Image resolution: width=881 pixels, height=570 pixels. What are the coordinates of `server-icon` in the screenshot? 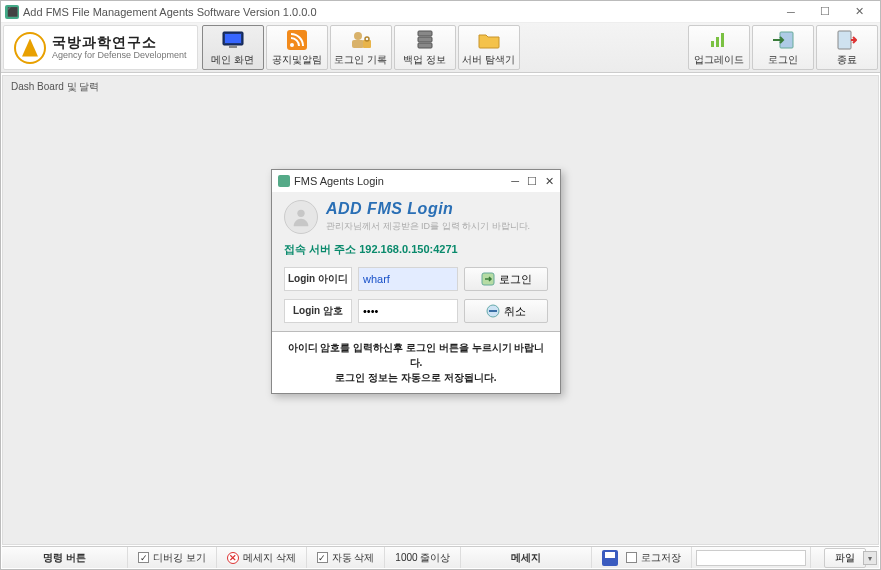 It's located at (425, 40).